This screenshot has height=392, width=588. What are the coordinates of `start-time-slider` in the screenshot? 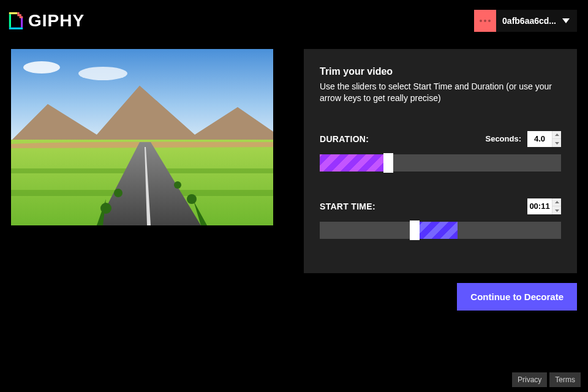 It's located at (440, 230).